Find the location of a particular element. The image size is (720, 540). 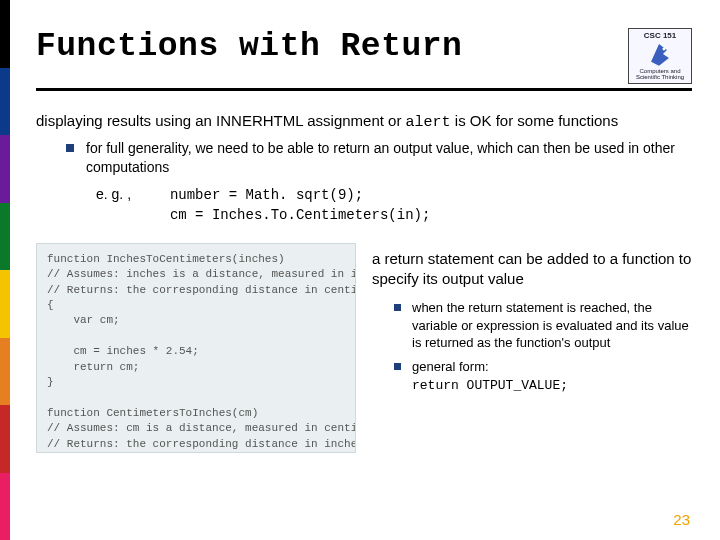

intro-text: displaying results using an INNERHTML as… is located at coordinates (364, 122).